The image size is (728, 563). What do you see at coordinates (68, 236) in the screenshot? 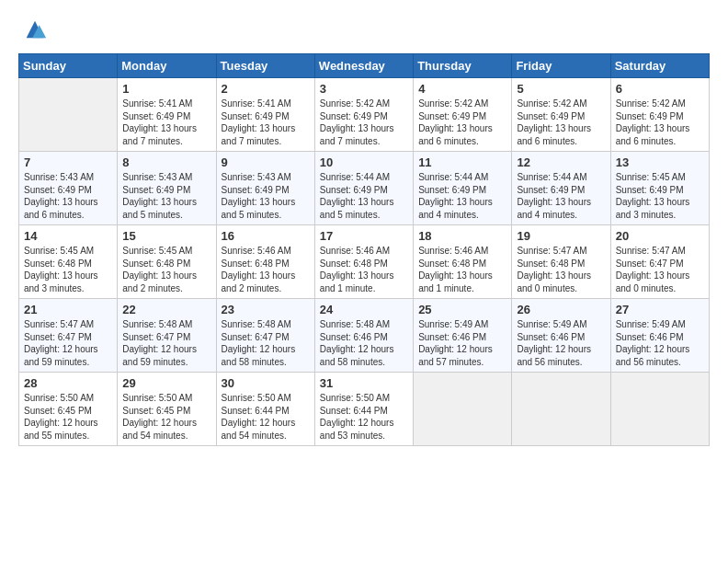
I see `day-number: 14` at bounding box center [68, 236].